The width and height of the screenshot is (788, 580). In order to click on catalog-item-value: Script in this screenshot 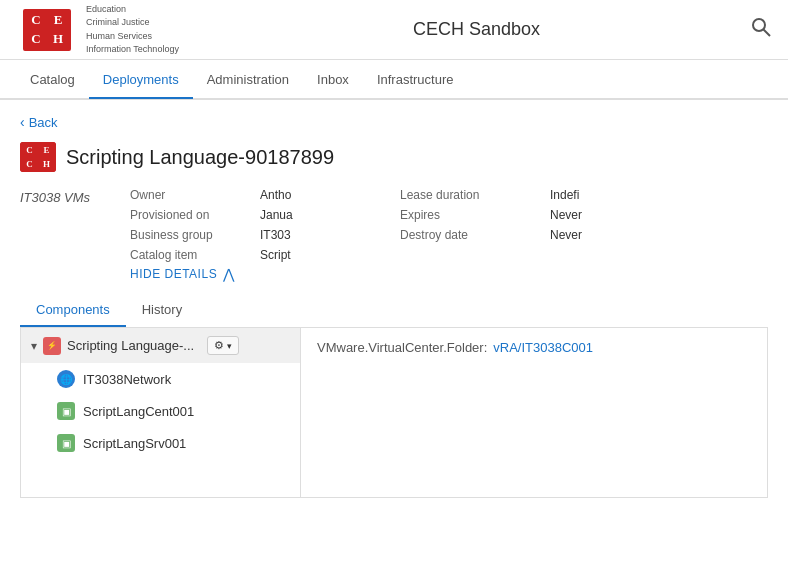, I will do `click(330, 255)`.